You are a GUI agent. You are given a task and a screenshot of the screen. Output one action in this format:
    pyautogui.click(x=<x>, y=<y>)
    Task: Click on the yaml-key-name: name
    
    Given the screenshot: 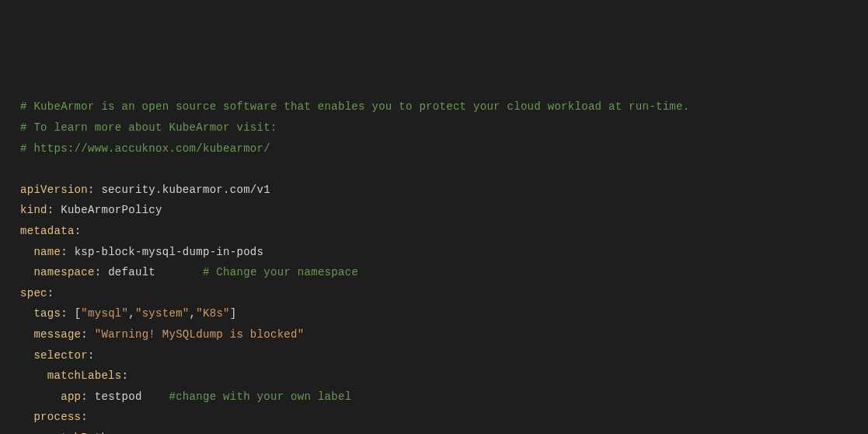 What is the action you would take?
    pyautogui.click(x=47, y=252)
    